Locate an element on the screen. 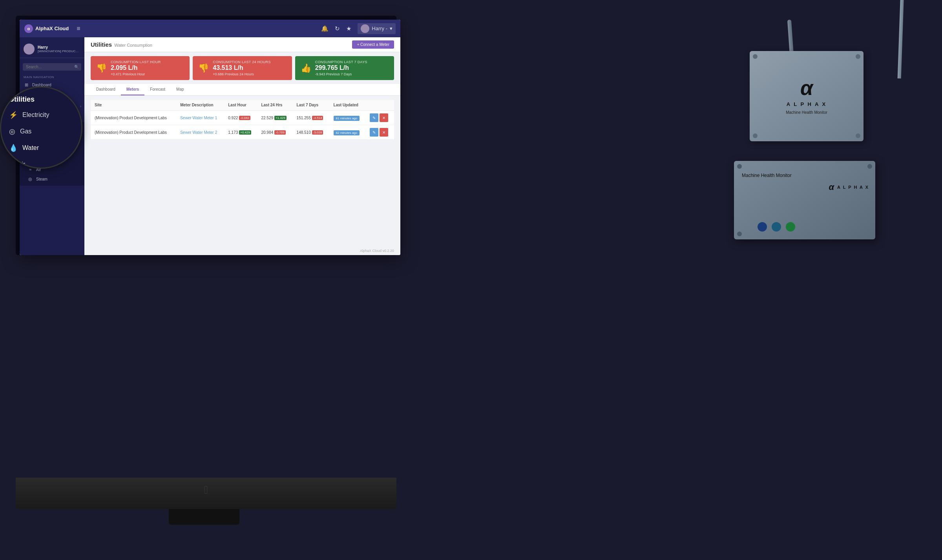 The width and height of the screenshot is (942, 560). topbar-left: α AlphaX Cloud ≡ is located at coordinates (53, 29).